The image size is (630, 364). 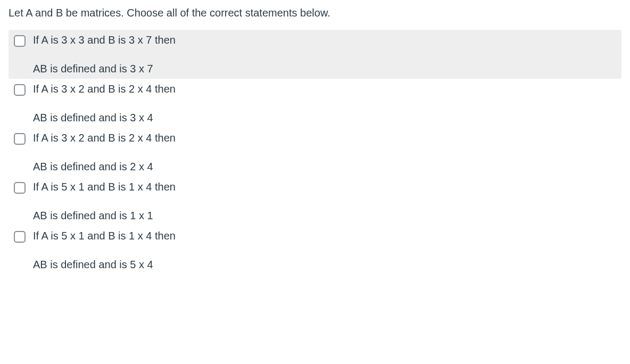 I want to click on option-line2: AB is defined and is 1 x 1, so click(x=325, y=216).